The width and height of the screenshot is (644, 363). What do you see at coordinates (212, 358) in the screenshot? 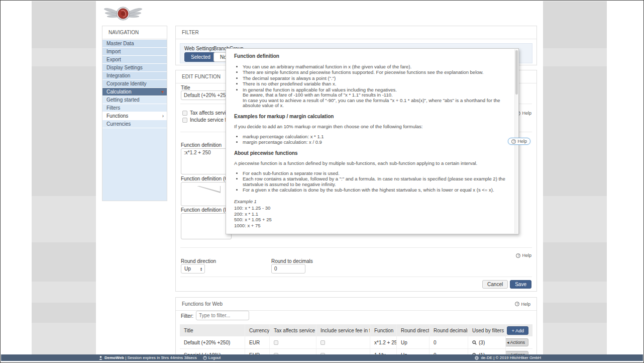
I see `logout-button: Logout` at bounding box center [212, 358].